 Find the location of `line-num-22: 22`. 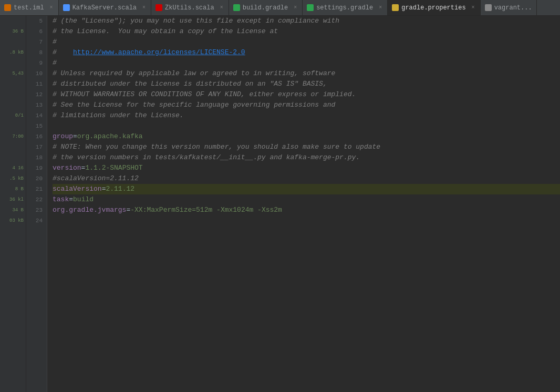

line-num-22: 22 is located at coordinates (35, 200).